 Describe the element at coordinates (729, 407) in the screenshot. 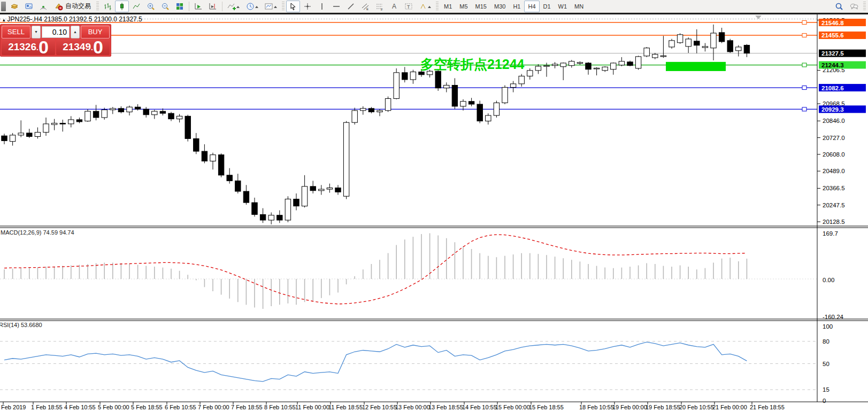

I see `time-axis-label: 21 Feb 00:00` at that location.